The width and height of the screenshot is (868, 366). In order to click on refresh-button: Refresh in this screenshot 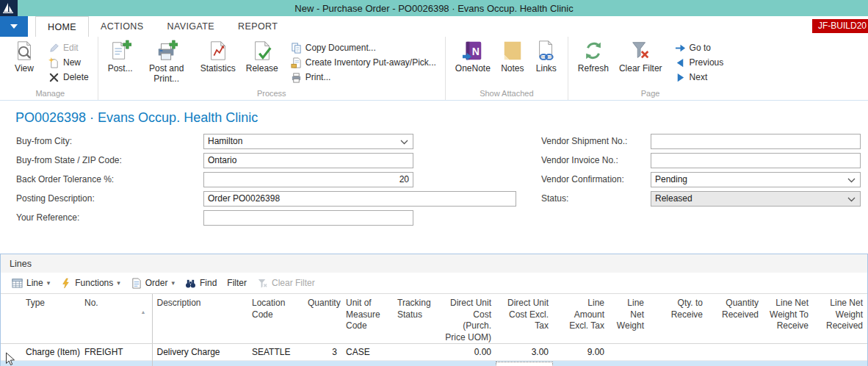, I will do `click(593, 57)`.